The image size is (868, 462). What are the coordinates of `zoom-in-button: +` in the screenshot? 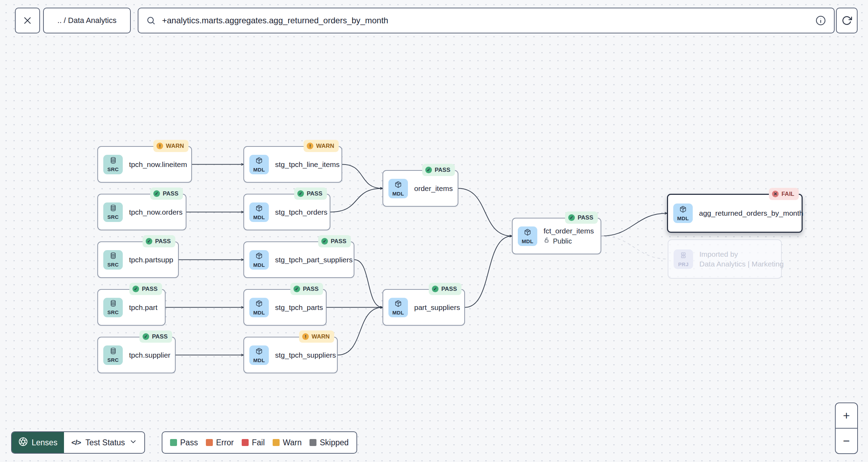 It's located at (846, 415).